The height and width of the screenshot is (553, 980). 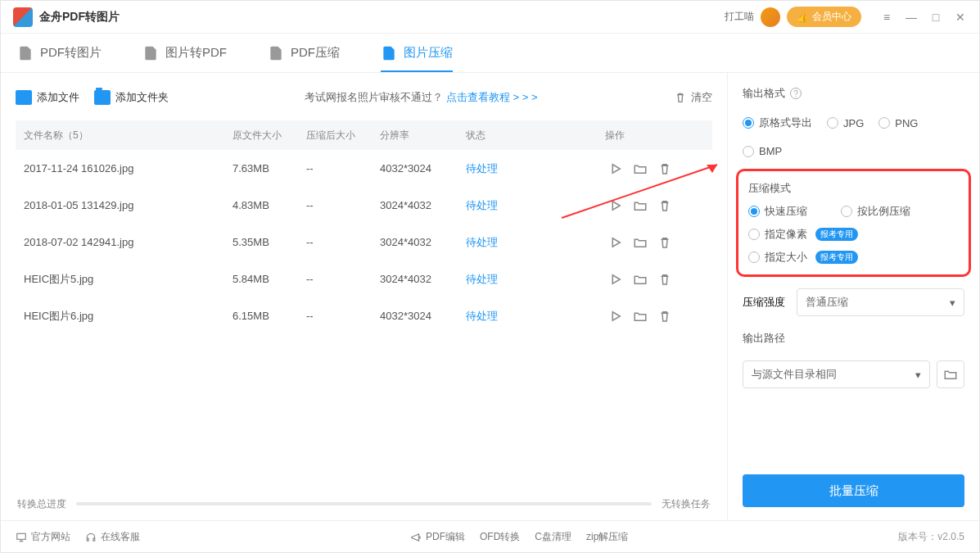 I want to click on browse-folder-button, so click(x=951, y=374).